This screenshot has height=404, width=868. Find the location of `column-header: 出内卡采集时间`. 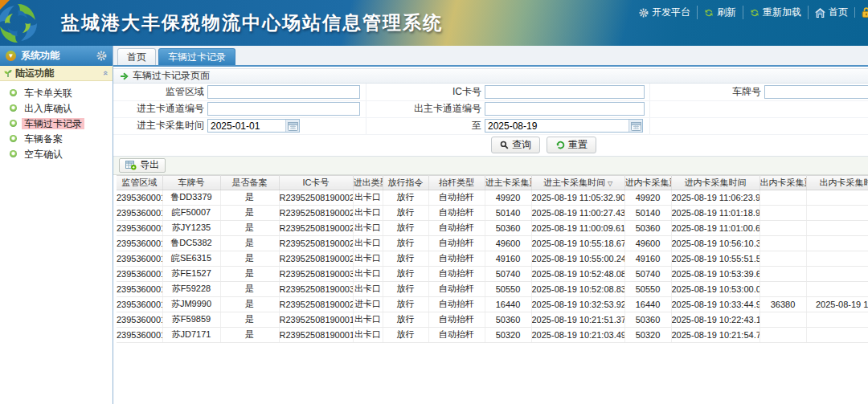

column-header: 出内卡采集时间 is located at coordinates (837, 182).